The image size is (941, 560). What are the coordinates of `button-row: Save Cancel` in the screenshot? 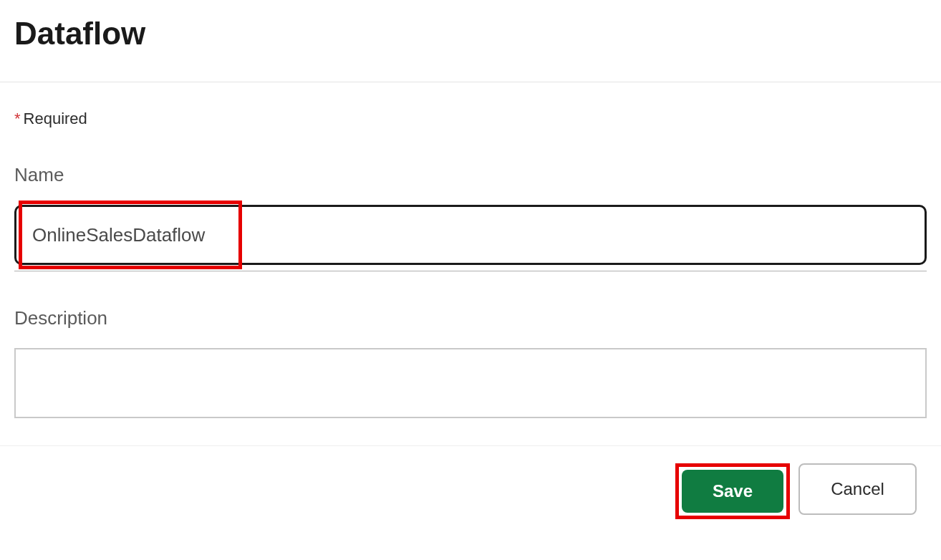 It's located at (470, 483).